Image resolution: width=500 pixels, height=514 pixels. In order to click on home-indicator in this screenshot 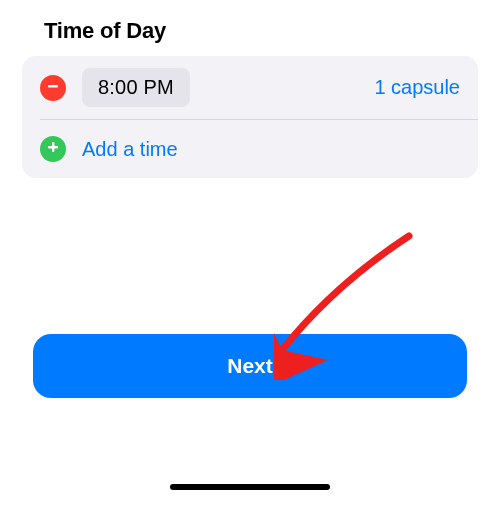, I will do `click(250, 487)`.